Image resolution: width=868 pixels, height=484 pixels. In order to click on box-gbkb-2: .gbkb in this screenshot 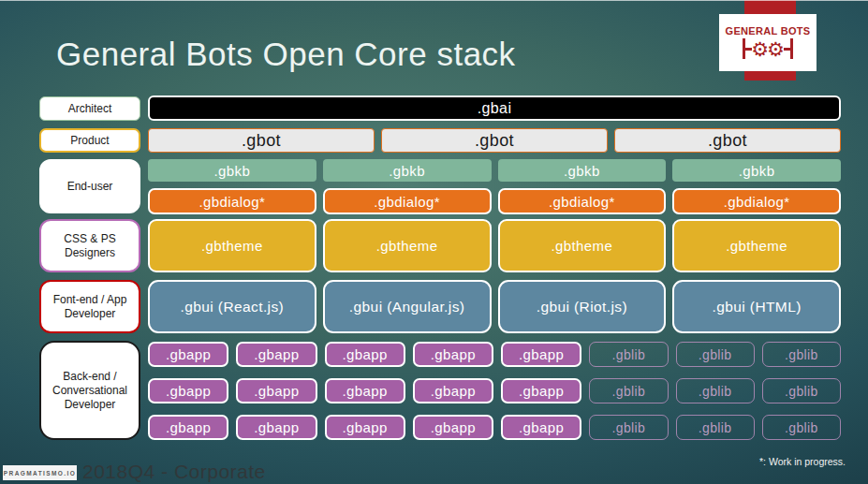, I will do `click(407, 170)`.